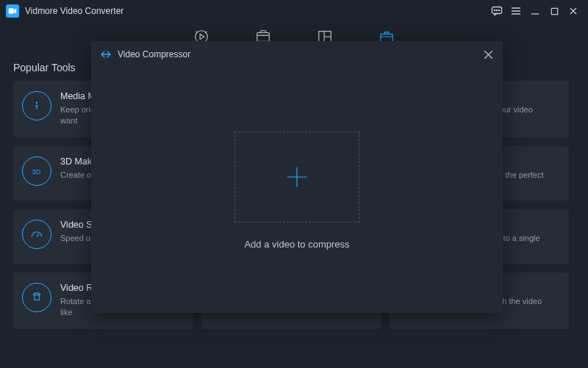  I want to click on compress-icon, so click(106, 54).